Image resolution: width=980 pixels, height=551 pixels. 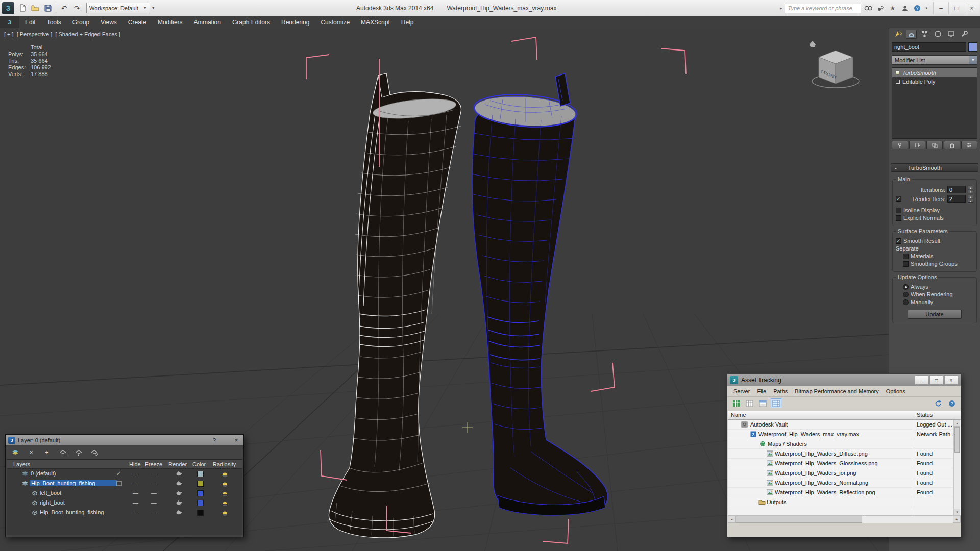 I want to click on maximize-button: □, so click(x=956, y=8).